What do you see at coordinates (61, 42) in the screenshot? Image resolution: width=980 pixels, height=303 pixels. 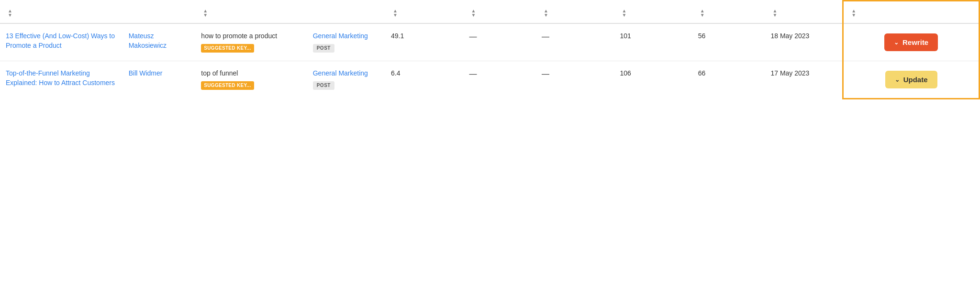 I see `cell-title: 13 Effective (And Low-Cost) Ways to Prom…` at bounding box center [61, 42].